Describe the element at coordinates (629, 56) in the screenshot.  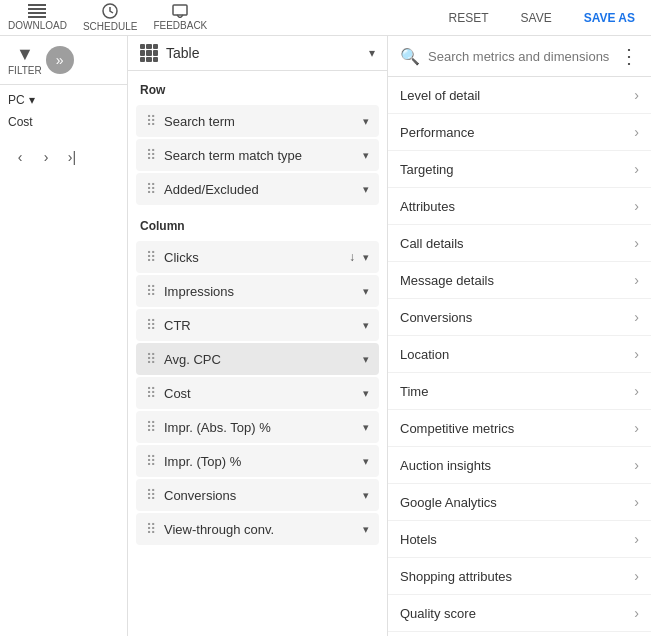
I see `more-options-icon: ⋮` at that location.